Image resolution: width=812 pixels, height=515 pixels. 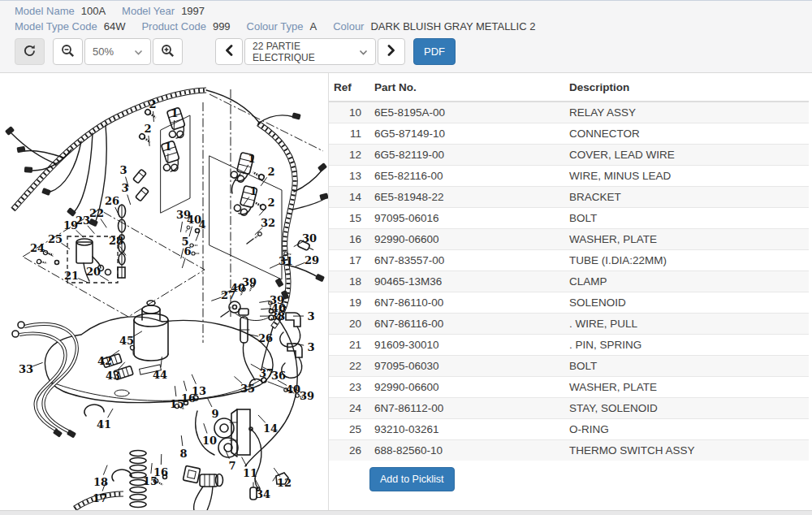 What do you see at coordinates (568, 387) in the screenshot?
I see `table-row: 2392990-06600WASHER, PLATE` at bounding box center [568, 387].